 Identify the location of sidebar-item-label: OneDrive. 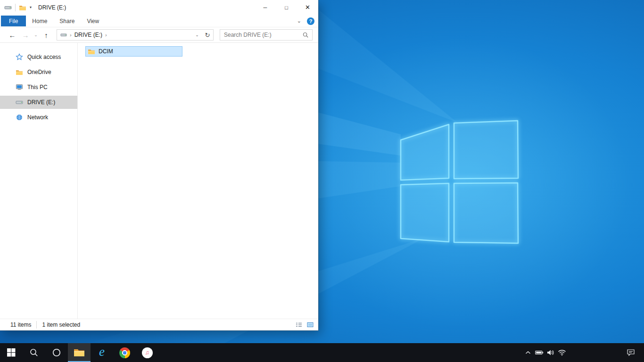
(40, 72).